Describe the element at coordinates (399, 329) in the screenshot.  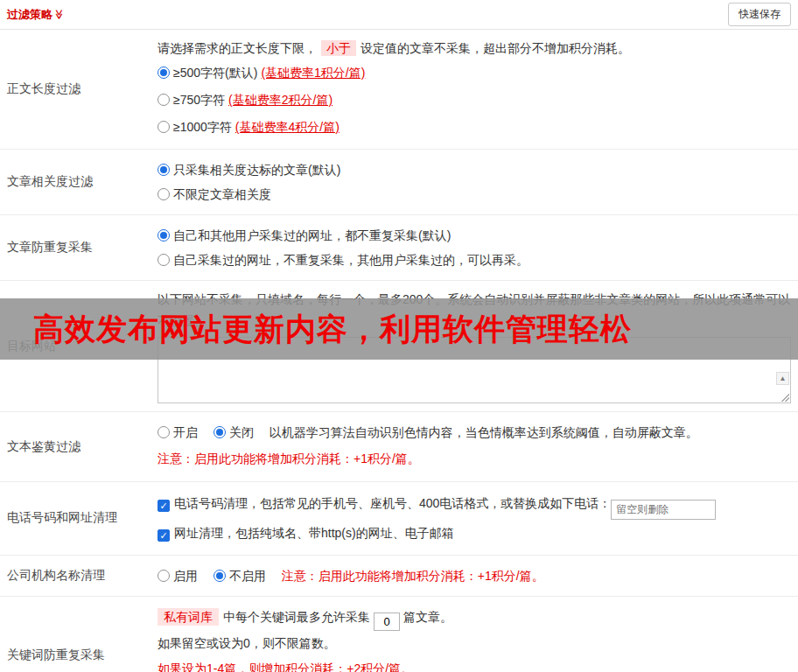
I see `ad-overlay-banner: 高效发布网站更新内容，利用软件管理轻松` at that location.